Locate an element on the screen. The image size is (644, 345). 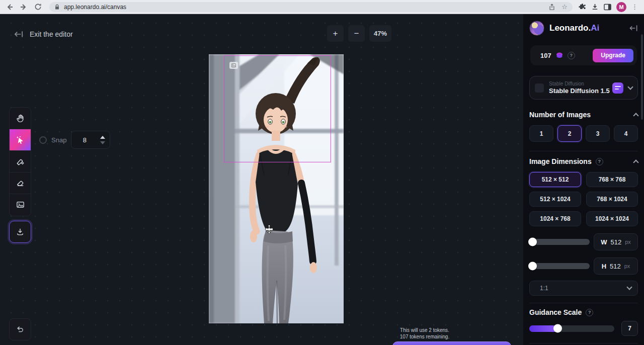
model-selector-value: Stable Diffusion 1.5 is located at coordinates (578, 91).